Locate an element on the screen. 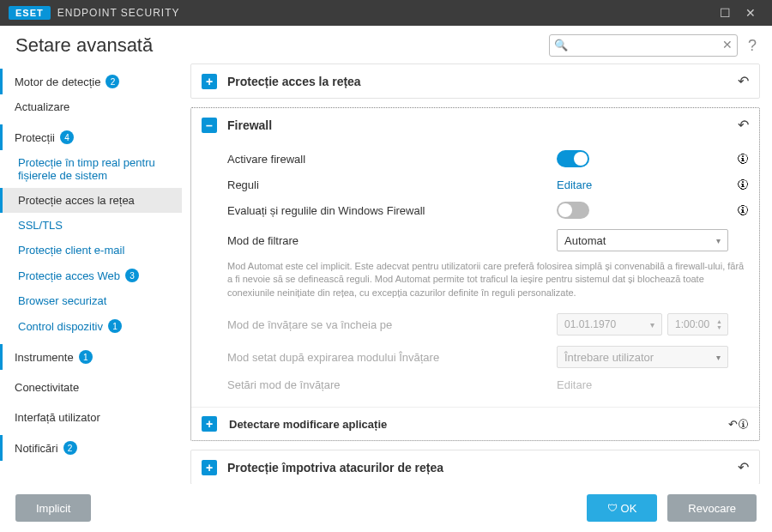 This screenshot has height=532, width=772. sidebar-item: Actualizare is located at coordinates (91, 106).